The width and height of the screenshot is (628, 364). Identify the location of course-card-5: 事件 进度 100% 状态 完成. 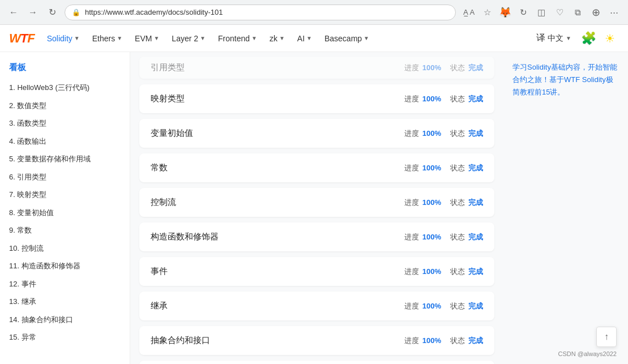
(317, 272).